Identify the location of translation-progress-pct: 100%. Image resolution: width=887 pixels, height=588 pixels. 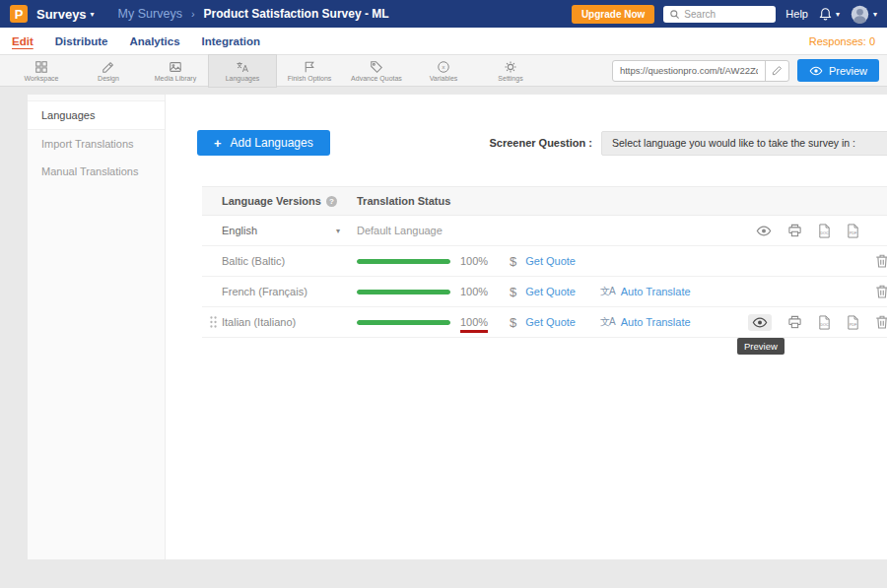
(477, 322).